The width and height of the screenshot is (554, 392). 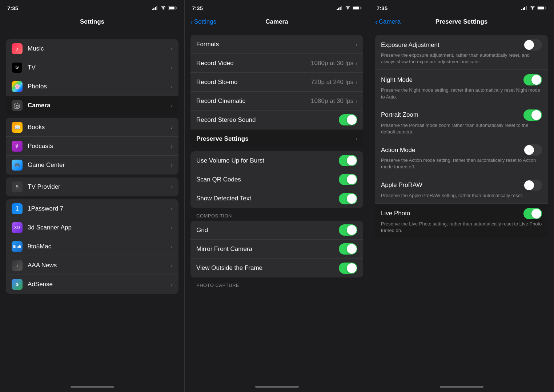 I want to click on label-record-cinematic: Record Cinematic, so click(x=254, y=101).